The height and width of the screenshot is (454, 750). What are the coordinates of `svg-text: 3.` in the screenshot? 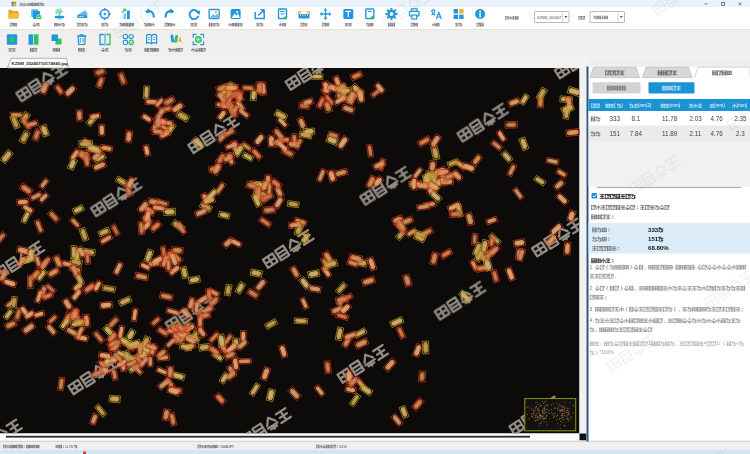 It's located at (592, 310).